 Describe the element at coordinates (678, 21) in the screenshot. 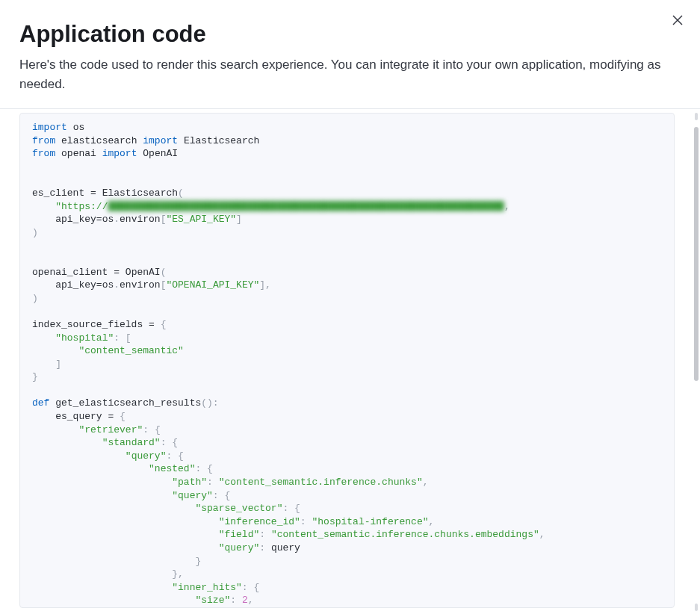

I see `close-icon` at that location.